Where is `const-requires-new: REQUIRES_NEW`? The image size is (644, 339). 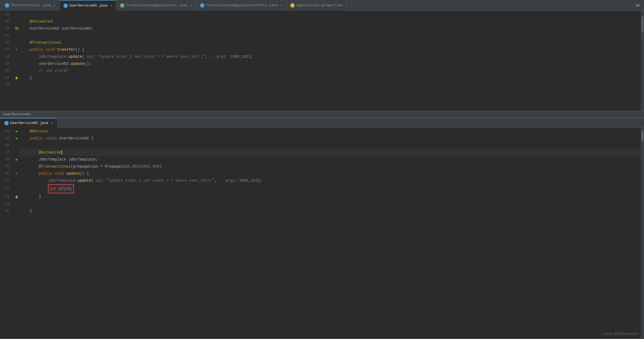
const-requires-new: REQUIRES_NEW is located at coordinates (146, 167).